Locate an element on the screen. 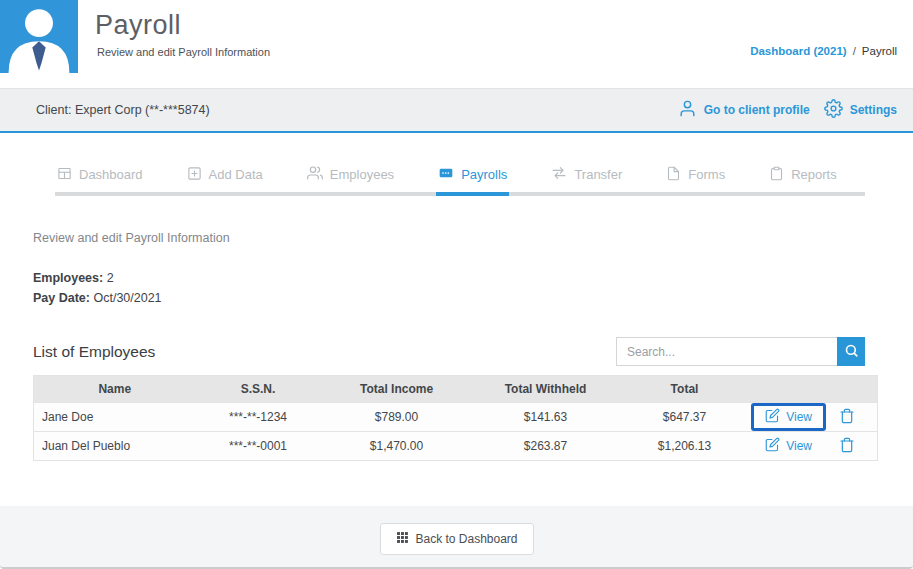  tab-payrolls: Payrolls is located at coordinates (472, 177).